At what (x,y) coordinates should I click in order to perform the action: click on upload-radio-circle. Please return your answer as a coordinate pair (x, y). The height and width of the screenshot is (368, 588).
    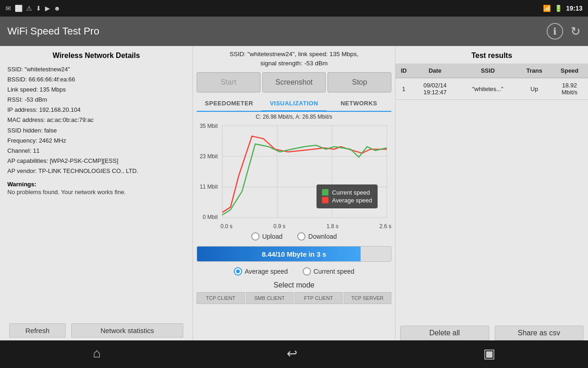
    Looking at the image, I should click on (255, 236).